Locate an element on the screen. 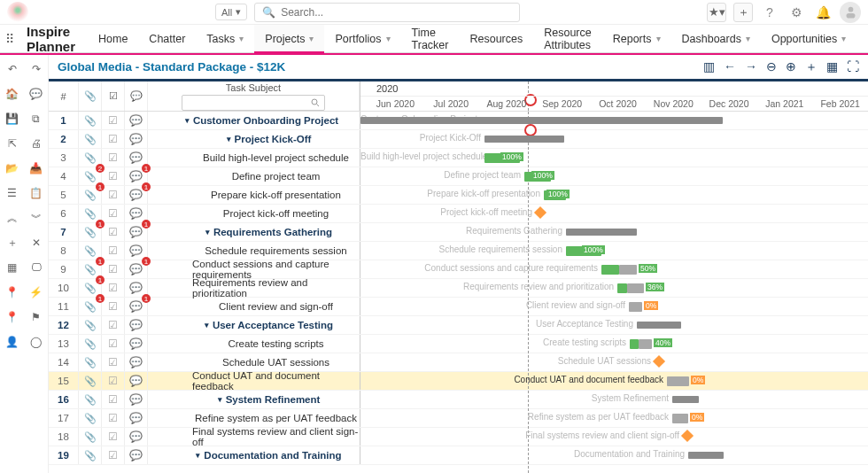 This screenshot has width=868, height=473. export-icon: ⇱ is located at coordinates (12, 143).